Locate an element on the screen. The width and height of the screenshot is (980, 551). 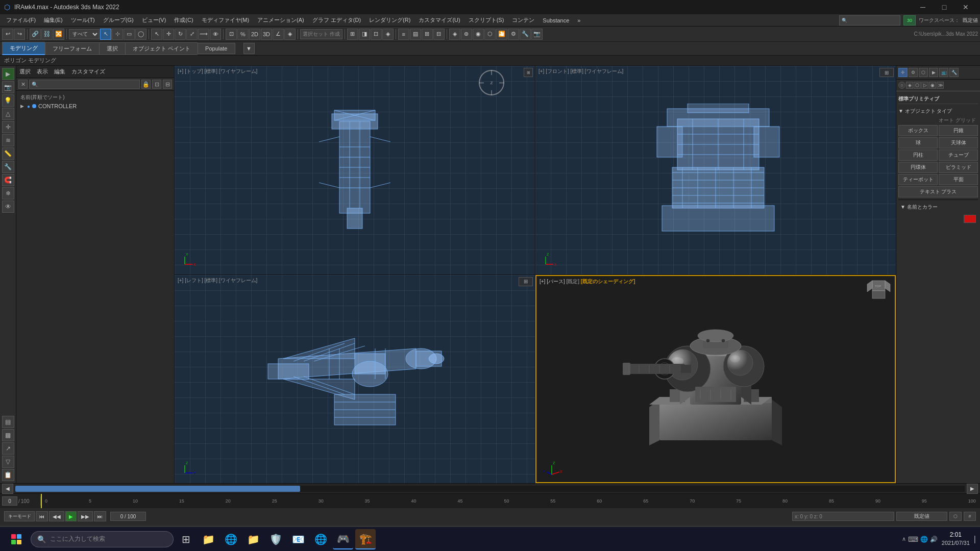
btn-plane: 平面 is located at coordinates (959, 180).